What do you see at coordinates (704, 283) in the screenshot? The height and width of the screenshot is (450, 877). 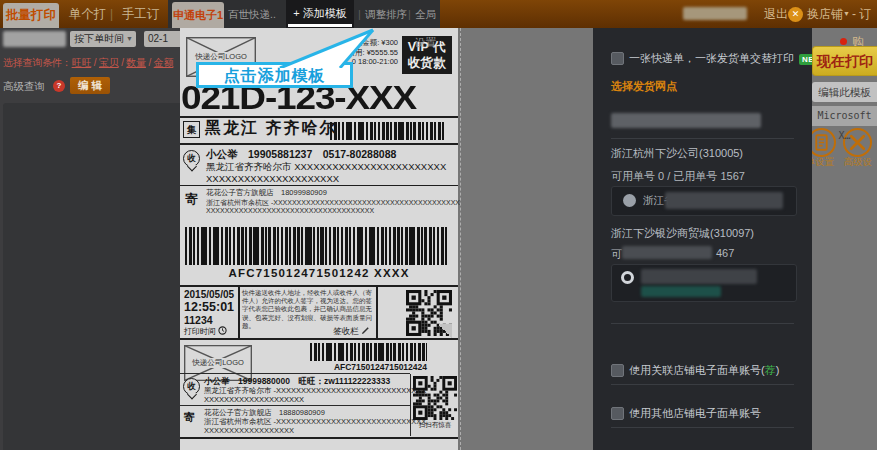 I see `outlet2-option` at bounding box center [704, 283].